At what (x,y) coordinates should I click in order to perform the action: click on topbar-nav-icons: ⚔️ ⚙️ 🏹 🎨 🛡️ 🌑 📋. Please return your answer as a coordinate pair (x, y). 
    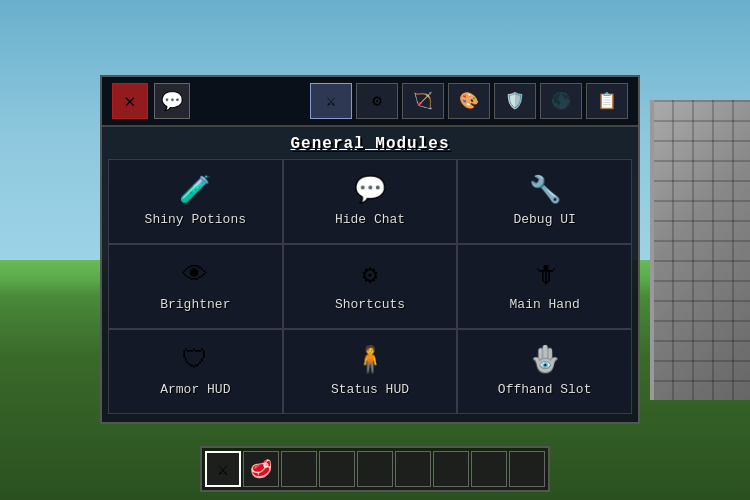
    Looking at the image, I should click on (469, 101).